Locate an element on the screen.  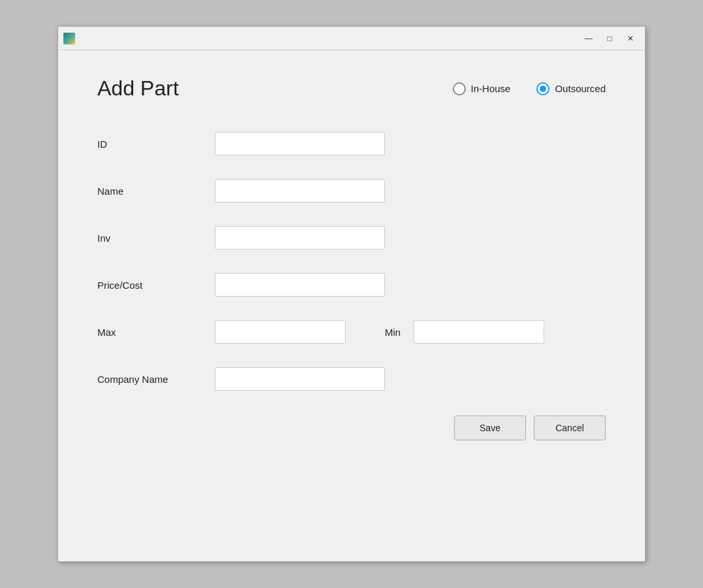
company-input is located at coordinates (300, 379).